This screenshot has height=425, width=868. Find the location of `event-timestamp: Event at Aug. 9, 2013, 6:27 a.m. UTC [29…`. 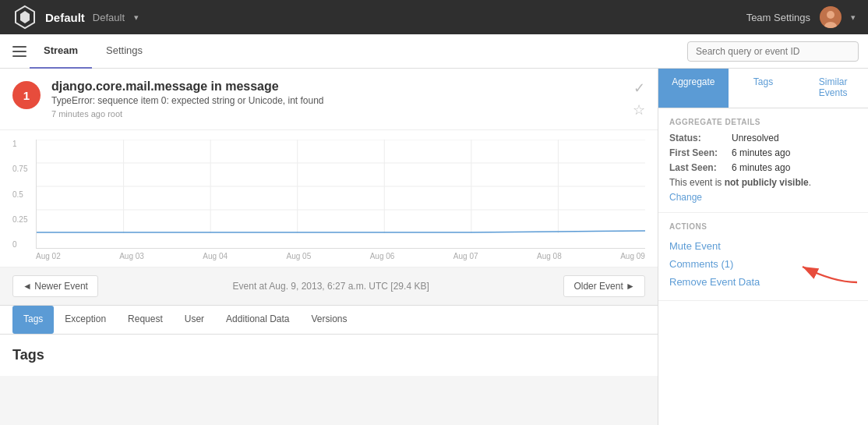

event-timestamp: Event at Aug. 9, 2013, 6:27 a.m. UTC [29… is located at coordinates (331, 286).